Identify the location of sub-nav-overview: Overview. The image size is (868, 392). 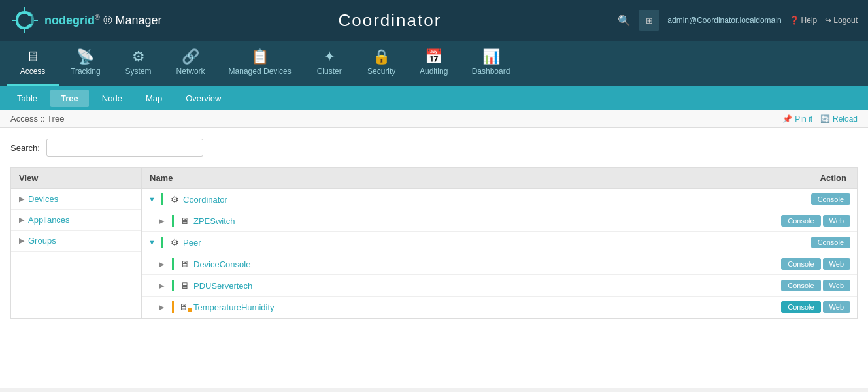
(203, 98).